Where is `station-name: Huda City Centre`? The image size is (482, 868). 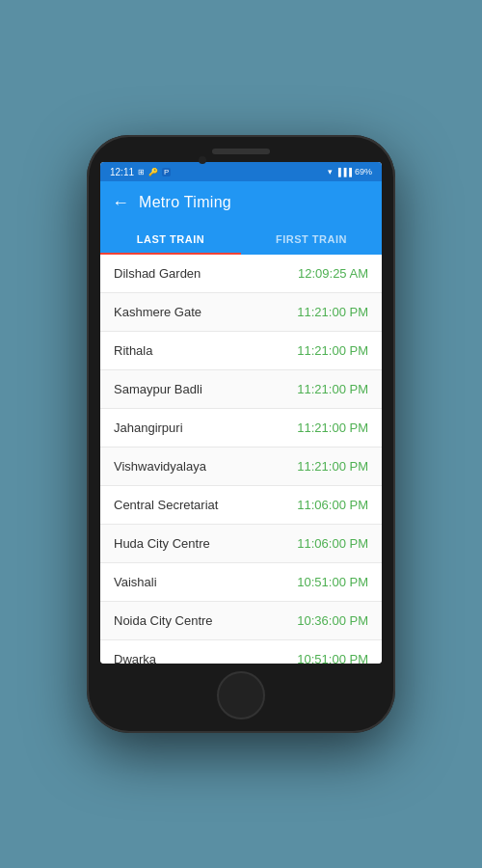
station-name: Huda City Centre is located at coordinates (162, 544).